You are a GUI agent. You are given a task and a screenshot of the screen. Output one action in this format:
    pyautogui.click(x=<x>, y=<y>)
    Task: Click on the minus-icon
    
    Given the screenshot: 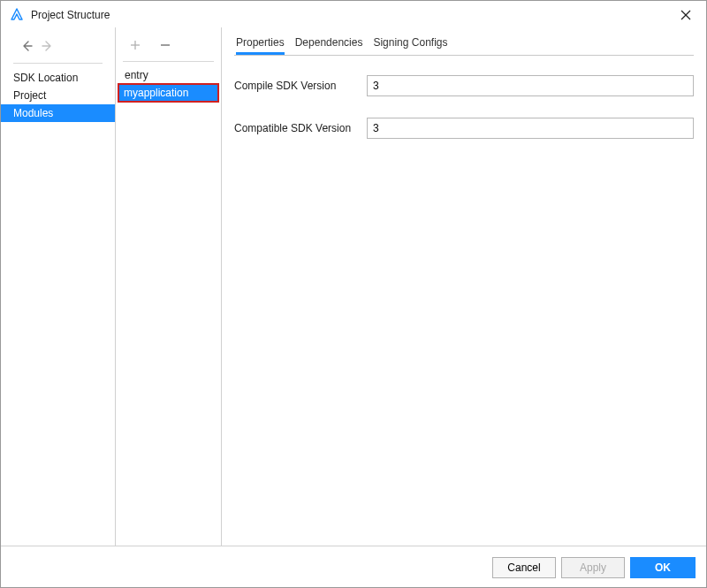 What is the action you would take?
    pyautogui.click(x=165, y=45)
    